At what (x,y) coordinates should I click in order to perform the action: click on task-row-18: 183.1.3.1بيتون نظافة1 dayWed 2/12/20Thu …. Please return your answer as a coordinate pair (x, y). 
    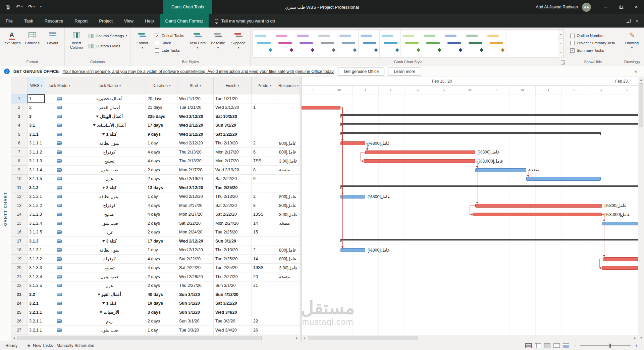
    Looking at the image, I should click on (156, 251).